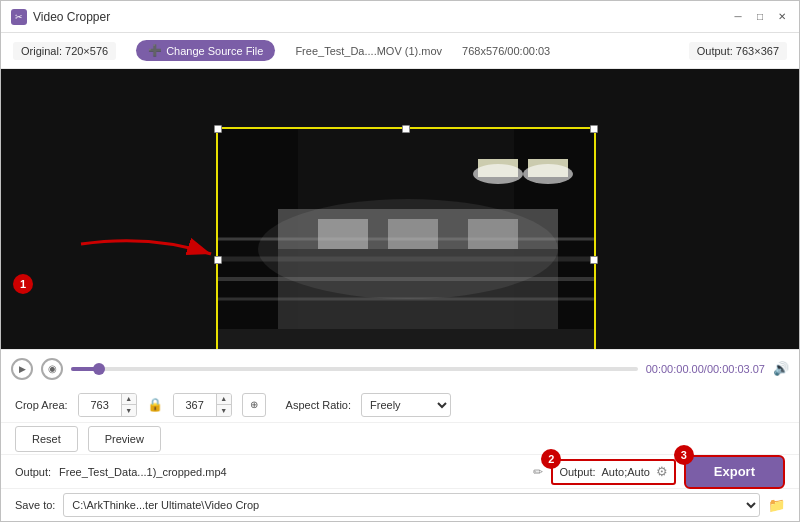  I want to click on titlebar: ✂ Video Cropper ─ □ ✕, so click(400, 17).